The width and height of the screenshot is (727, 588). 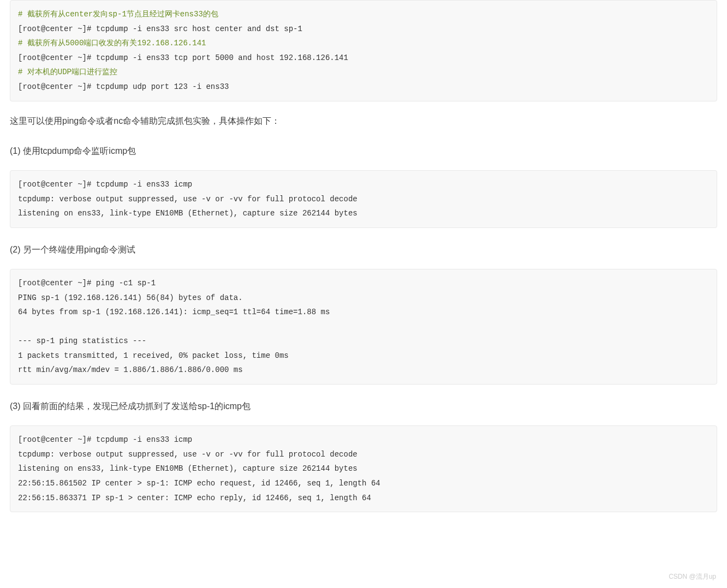 What do you see at coordinates (364, 469) in the screenshot?
I see `code-block-4: [root@center ~]# tcpdump -i ens33 icmp t…` at bounding box center [364, 469].